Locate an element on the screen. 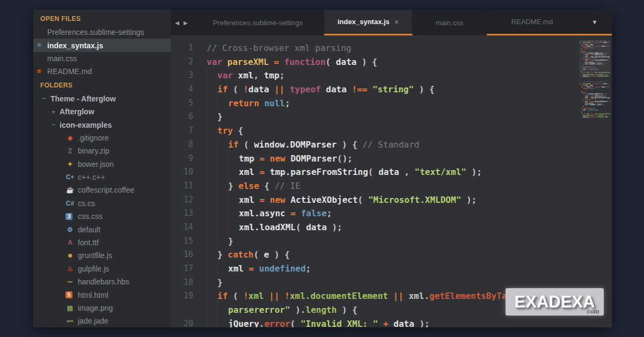  code-line: 4if ( !data || typeof data !== "string" … is located at coordinates (391, 90).